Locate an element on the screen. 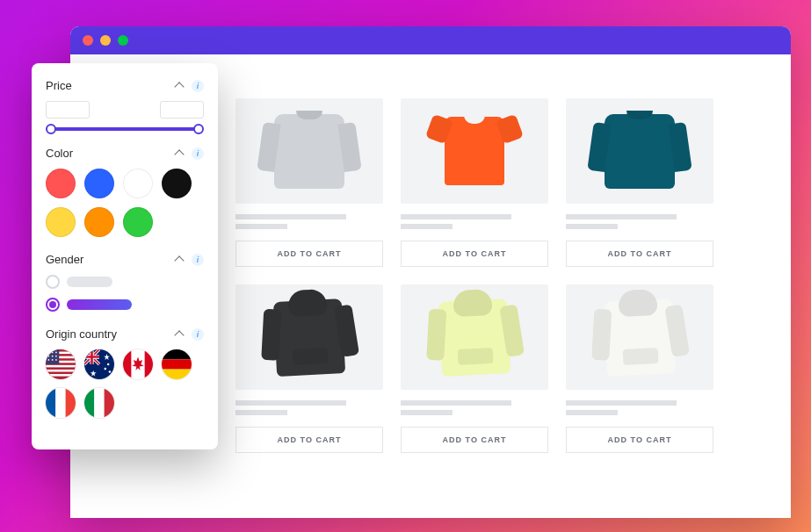  color-swatch-red is located at coordinates (61, 183).